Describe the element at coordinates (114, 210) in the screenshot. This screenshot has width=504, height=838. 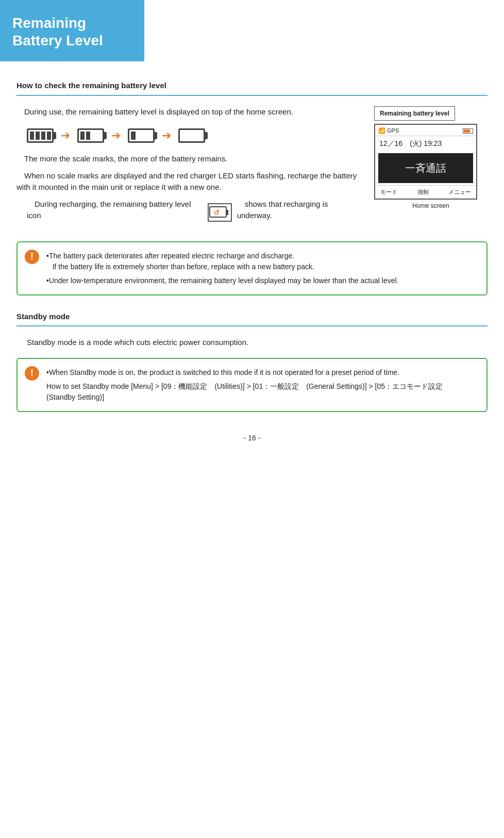
I see `para3-start: During recharging, the remaining battery…` at that location.